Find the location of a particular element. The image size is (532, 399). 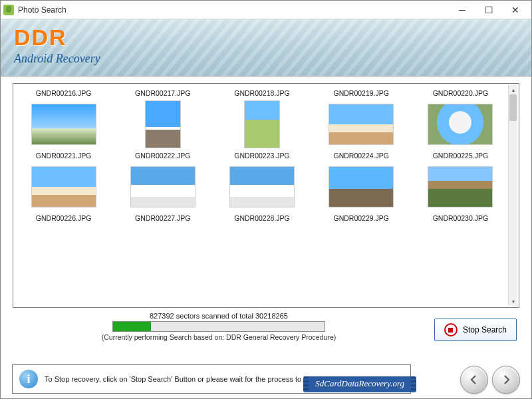

file-label: GNDR00229.JPG is located at coordinates (362, 218).